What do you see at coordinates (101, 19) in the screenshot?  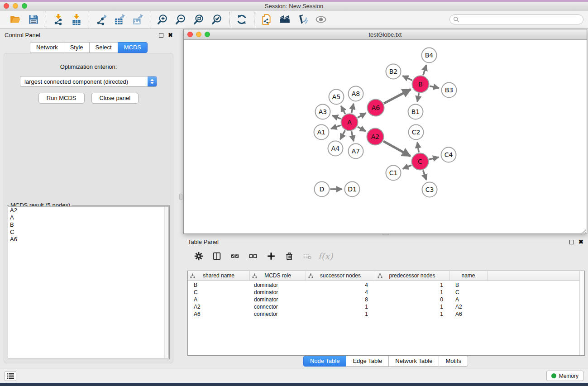 I see `export-network-button` at bounding box center [101, 19].